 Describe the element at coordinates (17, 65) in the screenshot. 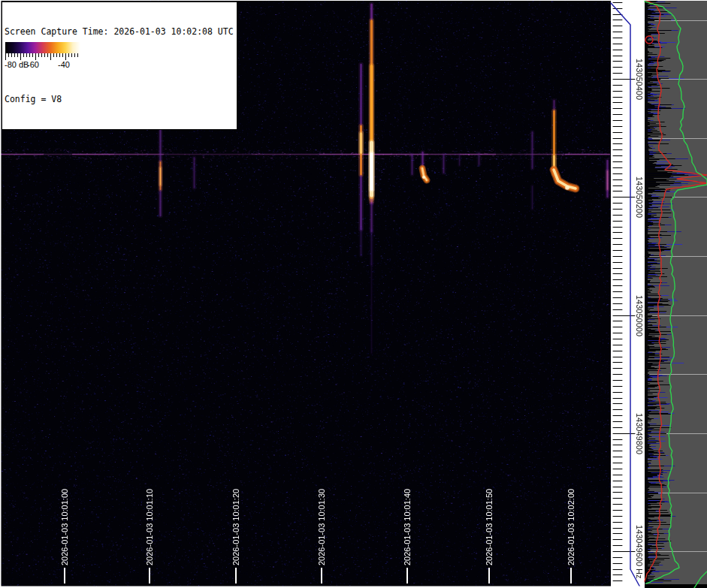

I see `color-scale-label-min: -80 dB` at that location.